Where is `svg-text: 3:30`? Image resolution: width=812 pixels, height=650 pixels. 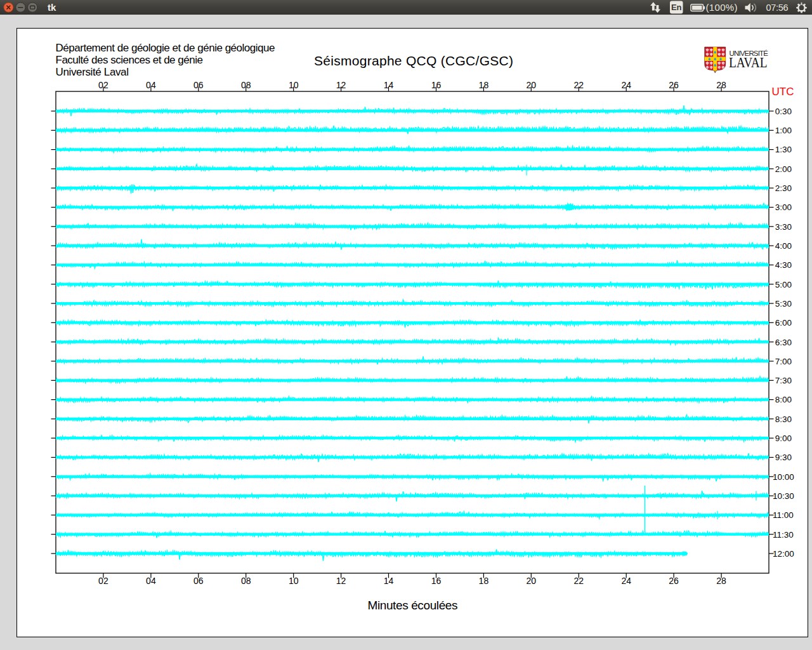 svg-text: 3:30 is located at coordinates (783, 227).